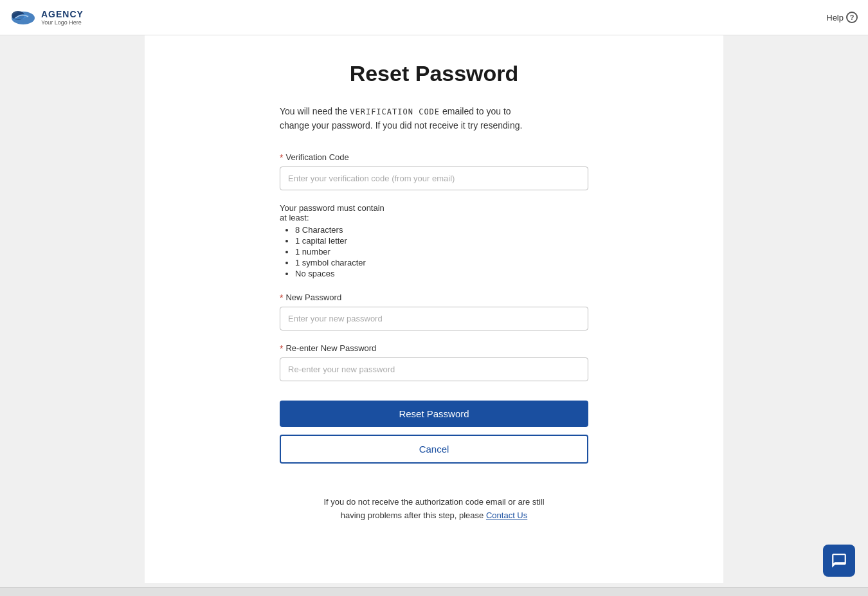 The width and height of the screenshot is (868, 596). I want to click on logo-area: AGENCY Your Logo Here, so click(47, 18).